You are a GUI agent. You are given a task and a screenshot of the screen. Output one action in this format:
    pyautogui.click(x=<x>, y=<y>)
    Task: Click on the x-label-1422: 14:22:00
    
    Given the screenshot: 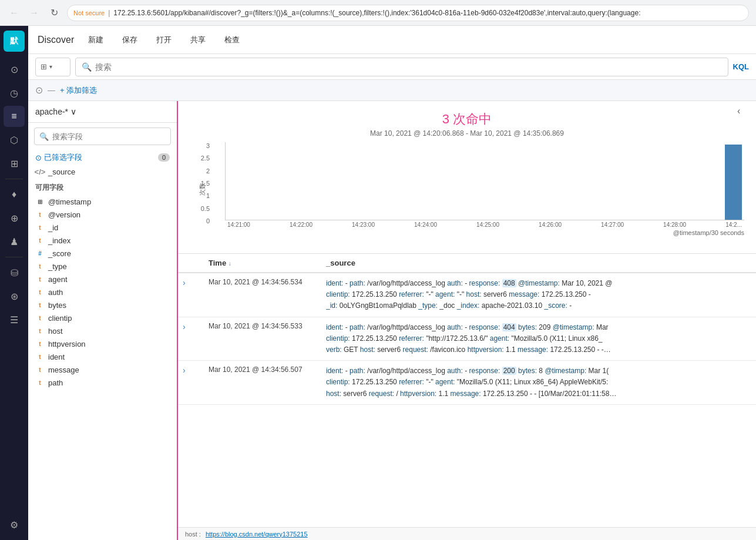 What is the action you would take?
    pyautogui.click(x=301, y=224)
    